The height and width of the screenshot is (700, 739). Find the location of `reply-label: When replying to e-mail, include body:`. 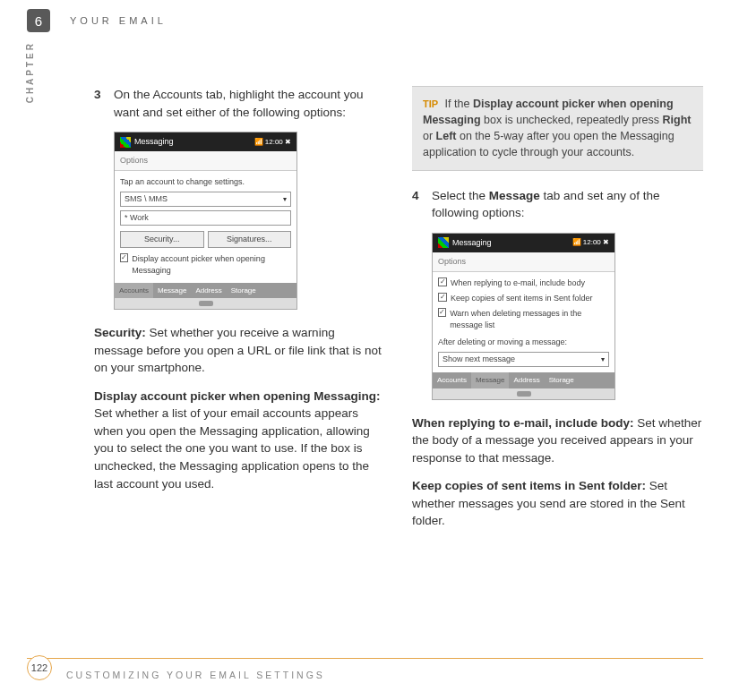

reply-label: When replying to e-mail, include body: is located at coordinates (523, 423).